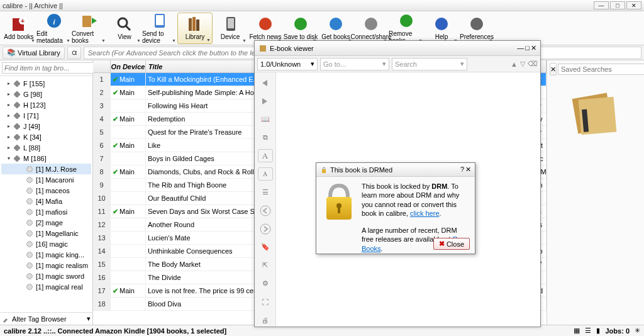 The image size is (644, 336). Describe the element at coordinates (425, 213) in the screenshot. I see `drm-learn-link: click here` at that location.